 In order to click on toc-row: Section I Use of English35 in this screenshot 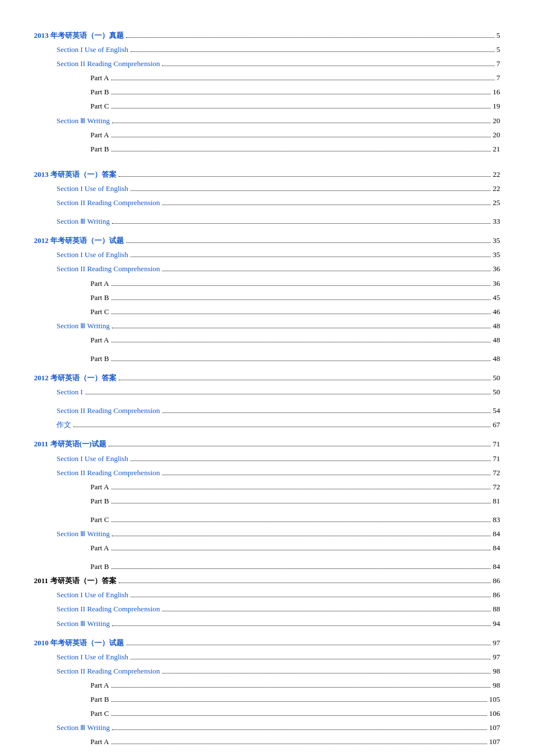, I will do `click(267, 255)`.